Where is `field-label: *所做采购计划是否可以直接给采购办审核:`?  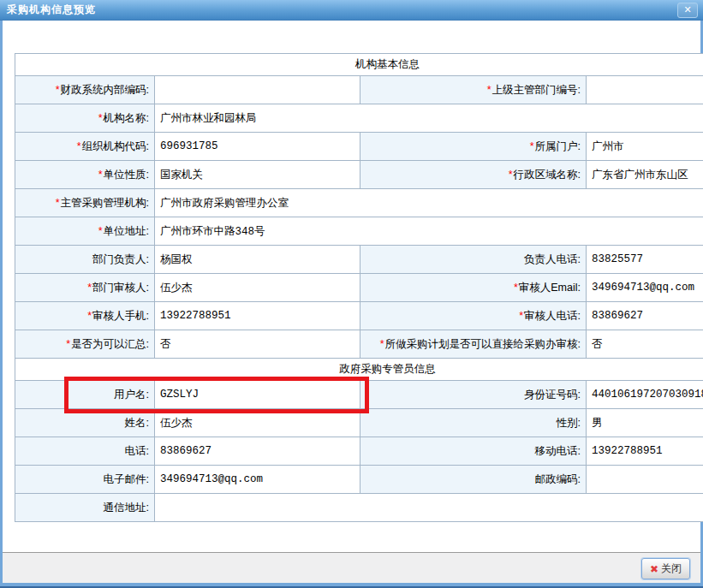
field-label: *所做采购计划是否可以直接给采购办审核: is located at coordinates (474, 344).